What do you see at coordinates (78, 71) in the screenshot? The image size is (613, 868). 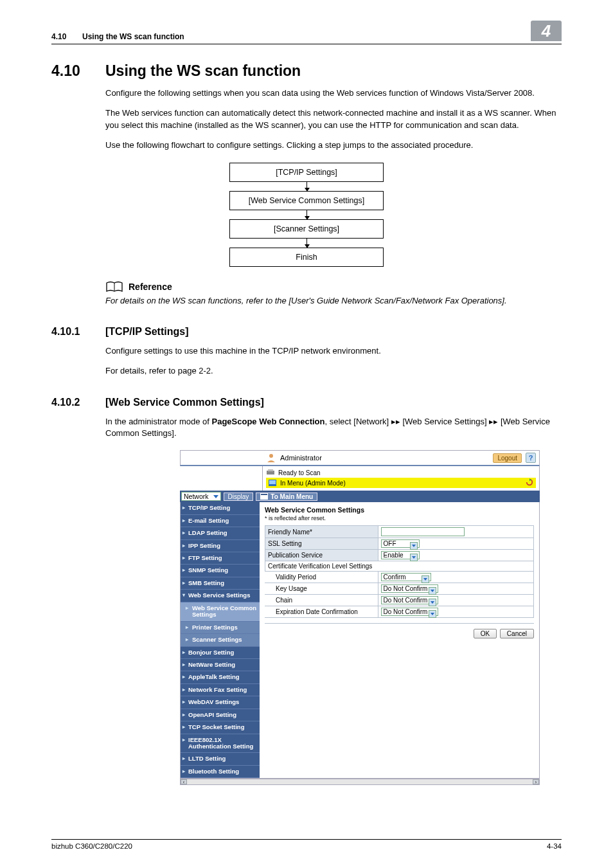 I see `section-number: 4.10` at bounding box center [78, 71].